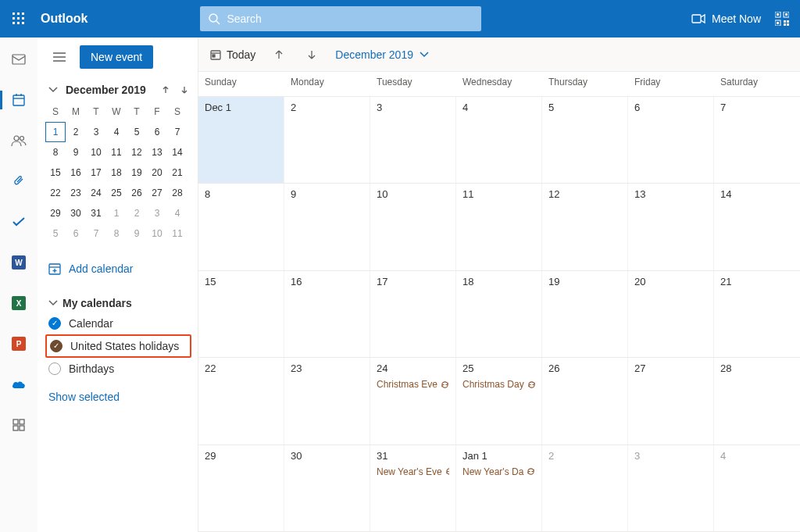  Describe the element at coordinates (413, 314) in the screenshot. I see `day-cell: 17` at that location.